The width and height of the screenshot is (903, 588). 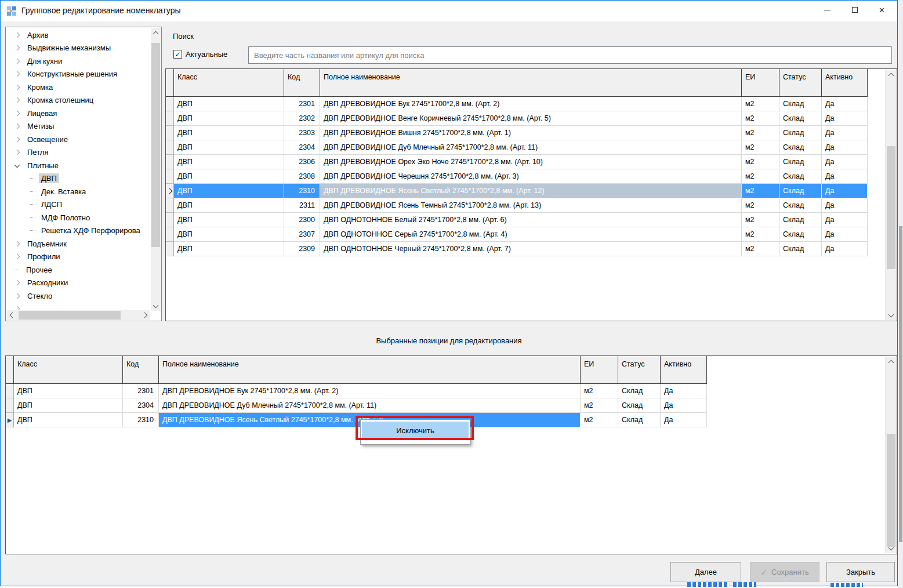 I want to click on tree-item-лицевая: Лицевая, so click(x=78, y=114).